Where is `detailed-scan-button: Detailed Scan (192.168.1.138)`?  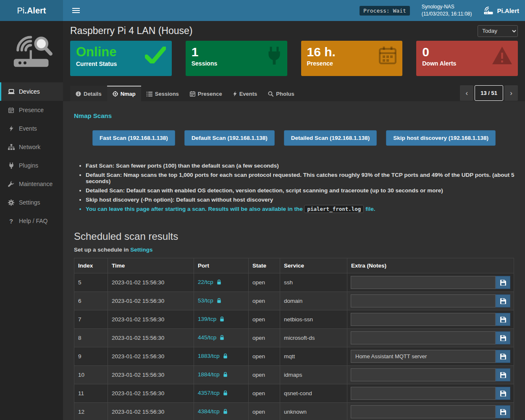
detailed-scan-button: Detailed Scan (192.168.1.138) is located at coordinates (331, 138).